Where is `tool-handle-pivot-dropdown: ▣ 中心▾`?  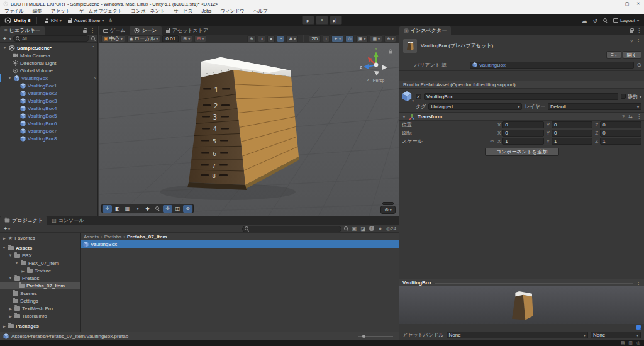
tool-handle-pivot-dropdown: ▣ 中心▾ is located at coordinates (113, 39).